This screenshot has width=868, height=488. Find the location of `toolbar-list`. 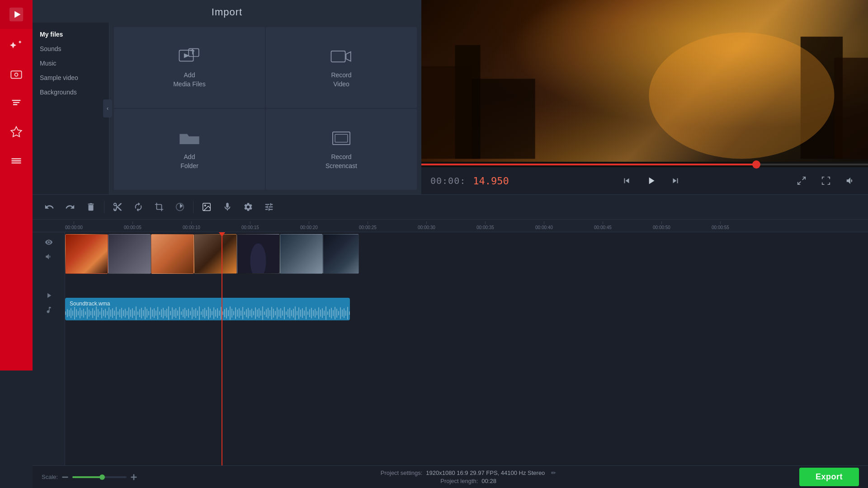

toolbar-list is located at coordinates (16, 161).